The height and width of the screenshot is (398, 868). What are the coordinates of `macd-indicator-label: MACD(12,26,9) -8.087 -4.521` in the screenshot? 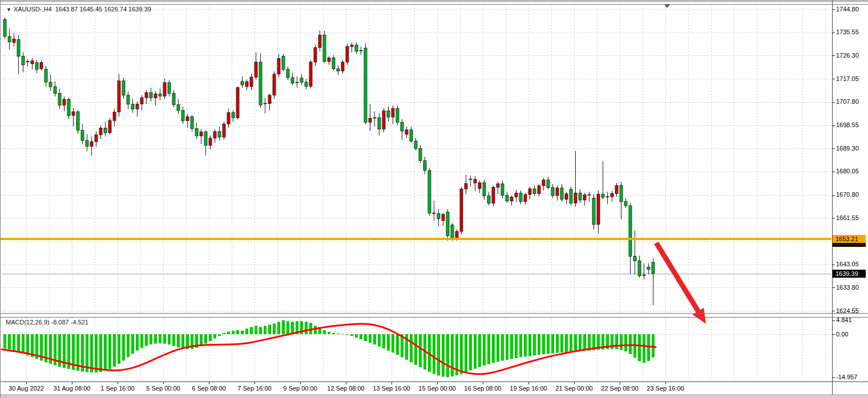 It's located at (47, 322).